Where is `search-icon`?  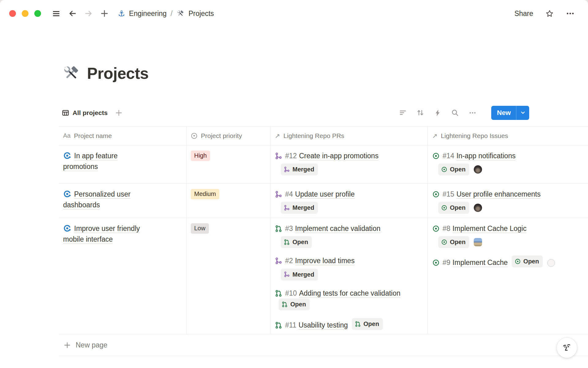
search-icon is located at coordinates (455, 113).